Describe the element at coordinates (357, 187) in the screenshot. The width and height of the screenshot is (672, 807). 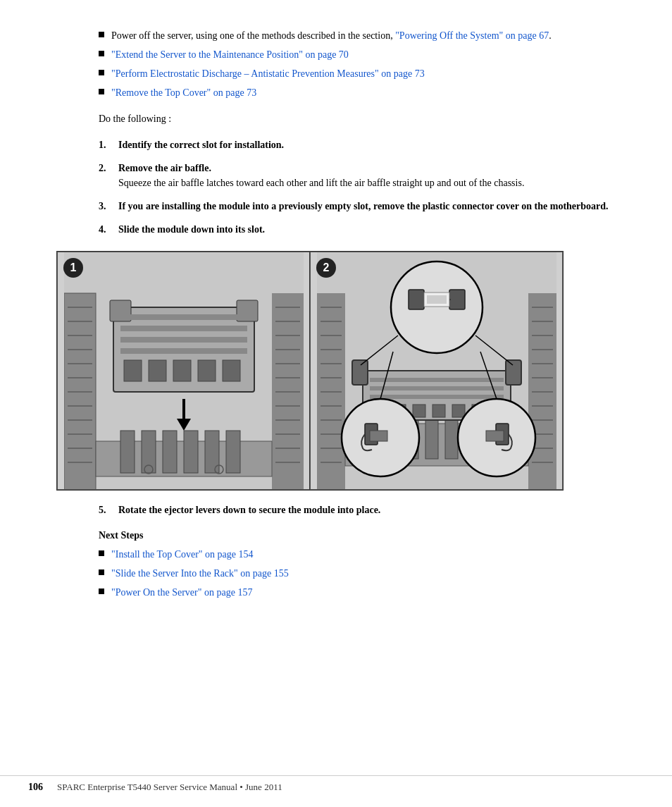
I see `steps-list: 1. Identify the correct slot for install…` at that location.